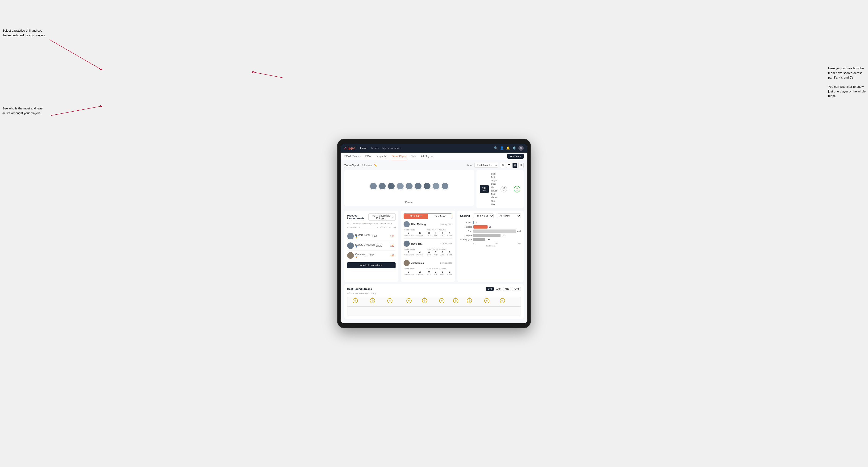 The image size is (868, 467). I want to click on activity-tabs: Most Active Least Active, so click(428, 216).